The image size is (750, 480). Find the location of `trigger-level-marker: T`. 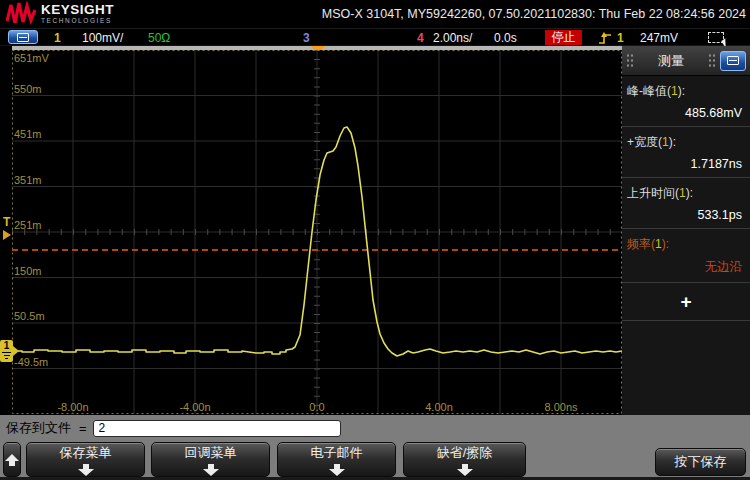

trigger-level-marker: T is located at coordinates (6, 222).